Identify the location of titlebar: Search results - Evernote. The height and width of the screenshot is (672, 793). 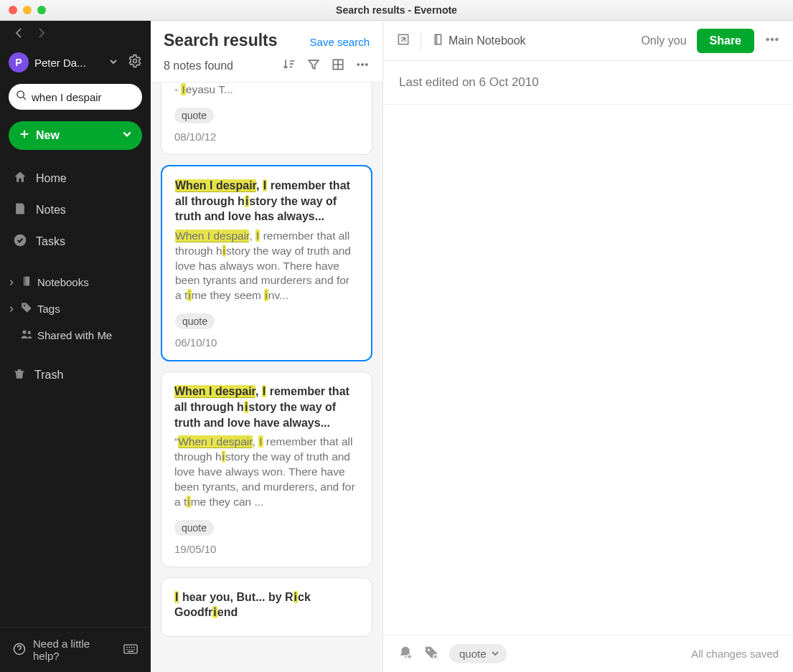
(396, 10).